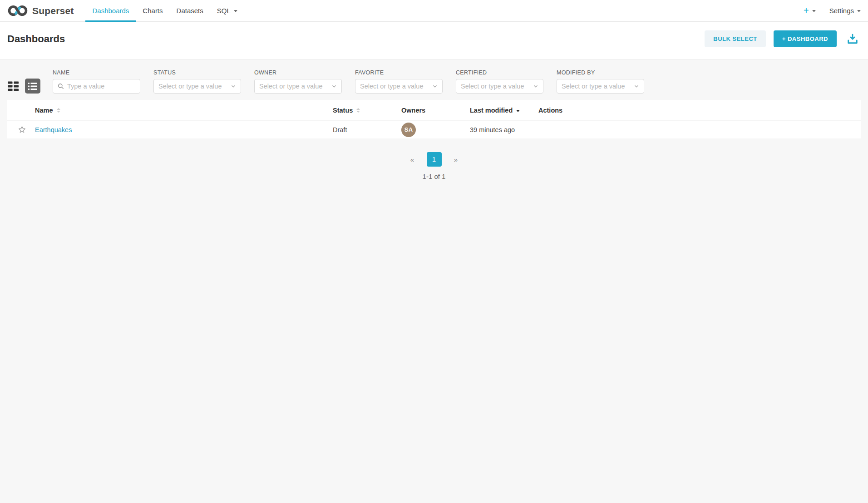  What do you see at coordinates (96, 82) in the screenshot?
I see `name-filter: NAME` at bounding box center [96, 82].